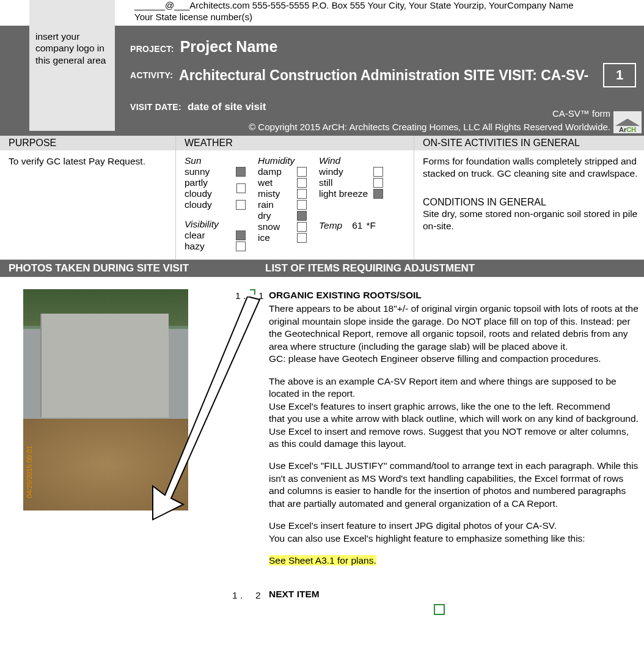 This screenshot has height=645, width=644. I want to click on weather-option-label: wet, so click(265, 183).